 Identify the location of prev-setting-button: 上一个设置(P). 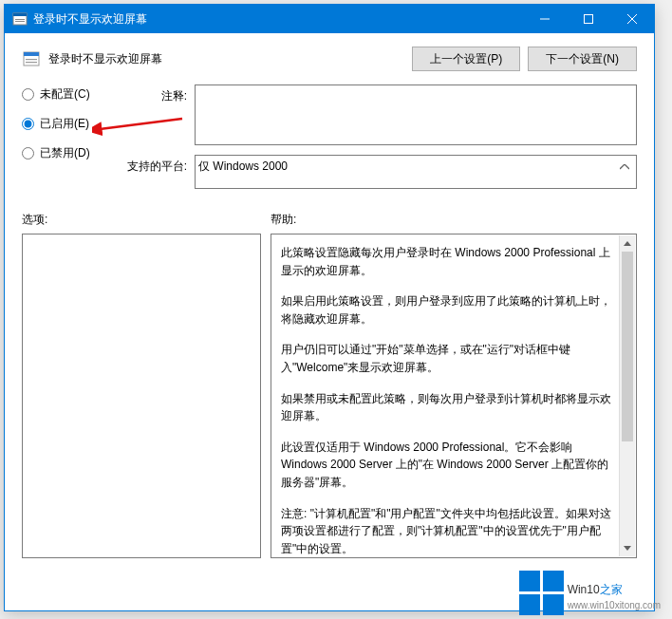
(466, 59).